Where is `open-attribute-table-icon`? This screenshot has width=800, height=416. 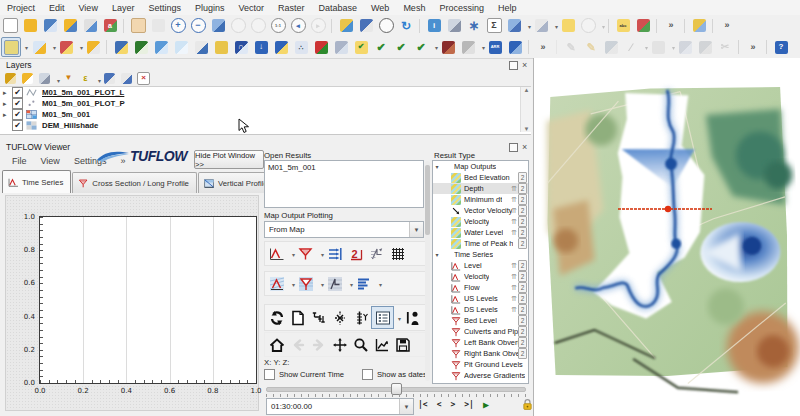
open-attribute-table-icon is located at coordinates (454, 26).